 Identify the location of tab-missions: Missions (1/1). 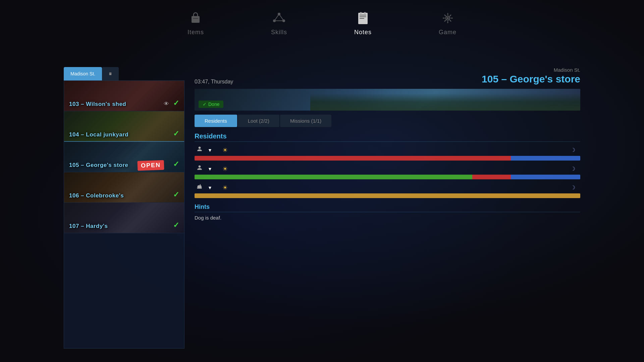
(306, 121).